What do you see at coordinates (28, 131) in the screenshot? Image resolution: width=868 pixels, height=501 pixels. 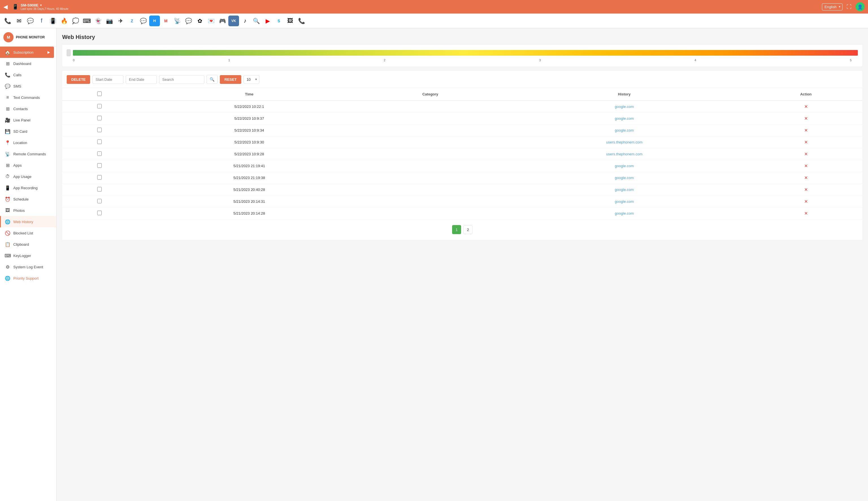 I see `sidebar-item-sd-card: 💾 SD Card` at bounding box center [28, 131].